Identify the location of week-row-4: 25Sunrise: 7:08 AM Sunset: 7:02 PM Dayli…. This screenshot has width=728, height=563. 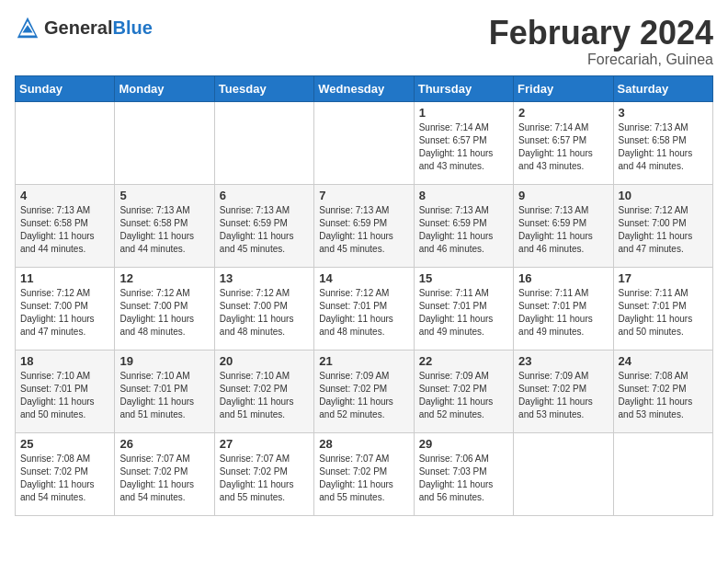
(364, 474).